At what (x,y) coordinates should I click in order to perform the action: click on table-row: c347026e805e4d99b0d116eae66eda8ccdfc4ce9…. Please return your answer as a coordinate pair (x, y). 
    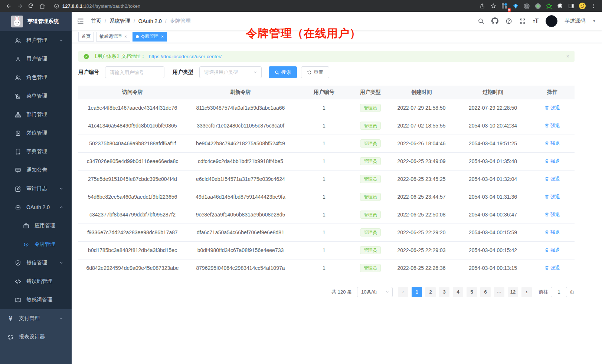
    Looking at the image, I should click on (327, 161).